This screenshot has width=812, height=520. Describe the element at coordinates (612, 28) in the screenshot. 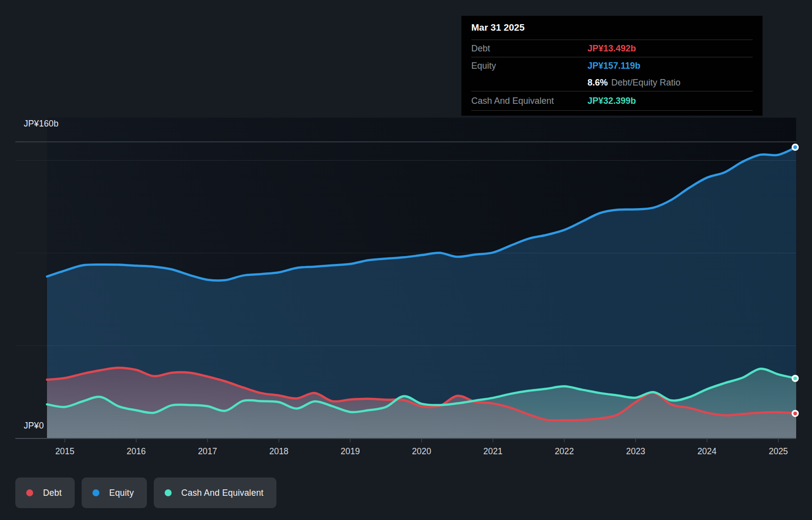

I see `tooltip-date: Mar 31 2025` at that location.